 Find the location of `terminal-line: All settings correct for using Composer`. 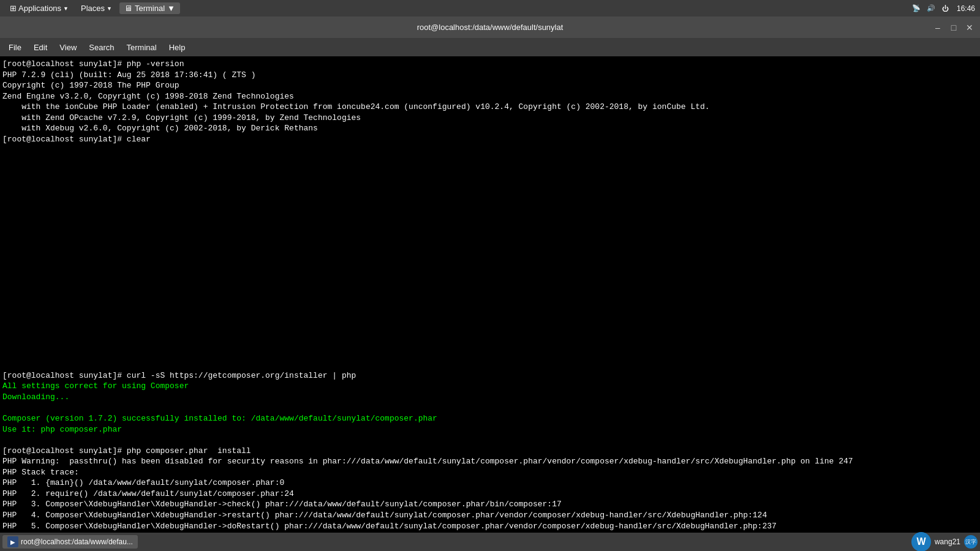

terminal-line: All settings correct for using Composer is located at coordinates (490, 386).